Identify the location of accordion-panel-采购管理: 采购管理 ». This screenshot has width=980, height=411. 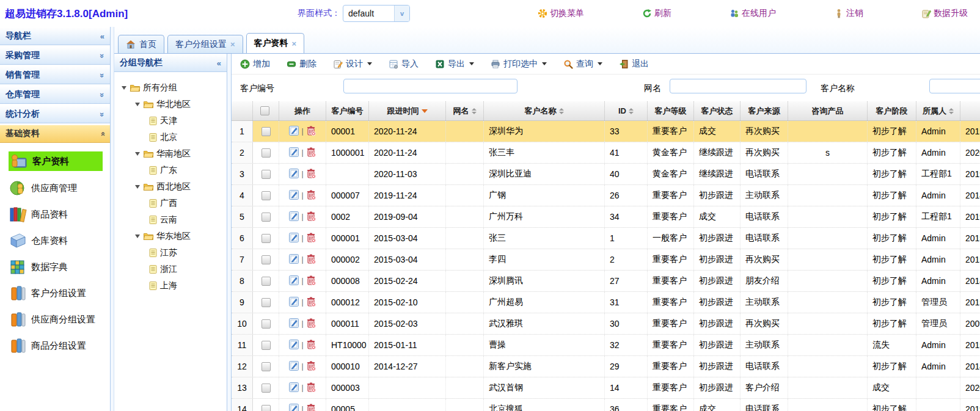
(55, 56).